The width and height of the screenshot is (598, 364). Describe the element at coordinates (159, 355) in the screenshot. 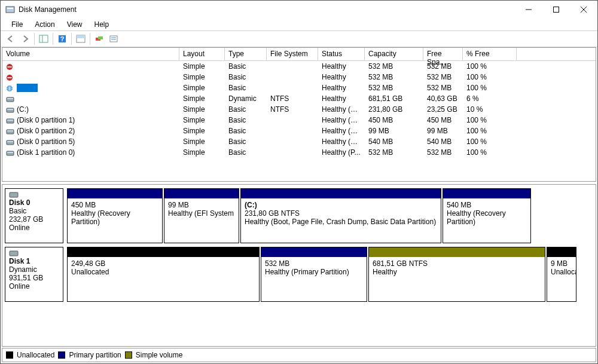

I see `legend-simple-label: Simple volume` at that location.